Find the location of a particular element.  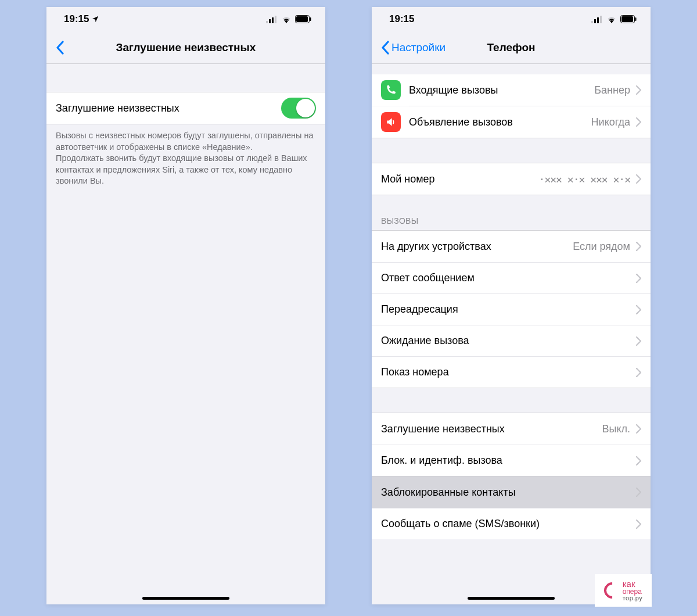

row-value: Выкл. is located at coordinates (616, 429).